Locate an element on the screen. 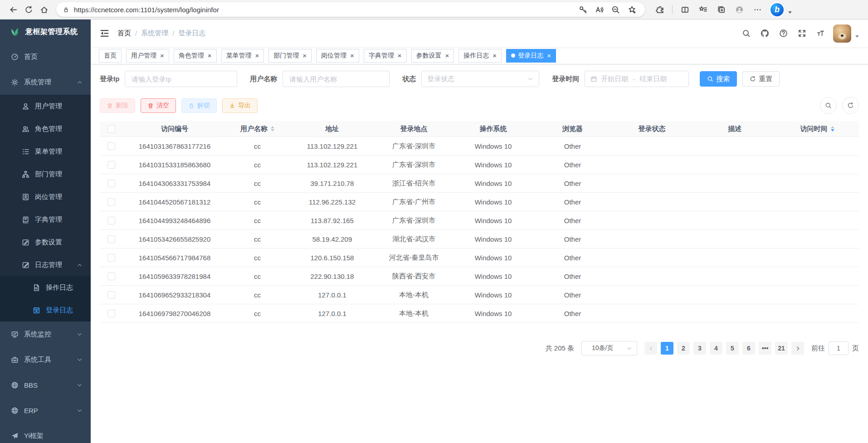  app-logo: 意框架管理系统 is located at coordinates (45, 32).